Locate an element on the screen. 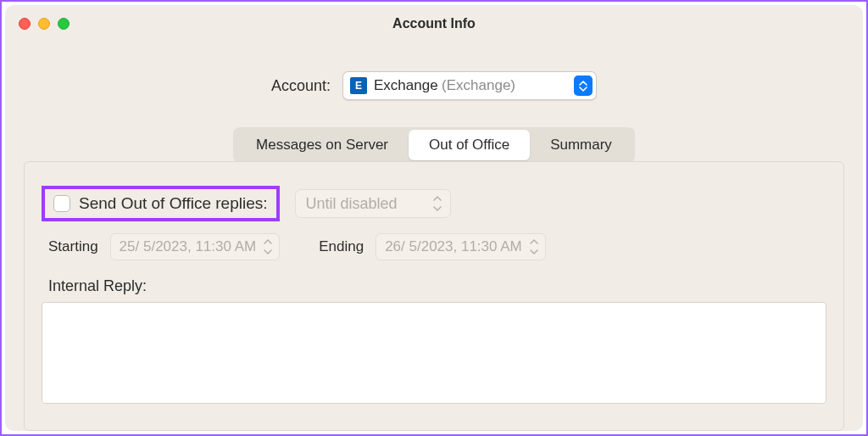 The image size is (868, 436). date-range-row: Starting 25/ 5/2023, 11:30 AM Ending 26/… is located at coordinates (437, 247).